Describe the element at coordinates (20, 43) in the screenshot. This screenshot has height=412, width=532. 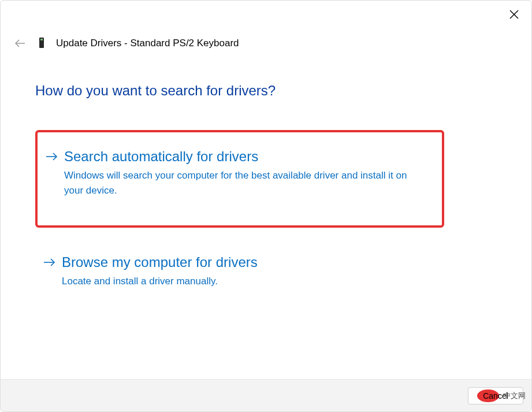
I see `back-arrow-icon` at that location.